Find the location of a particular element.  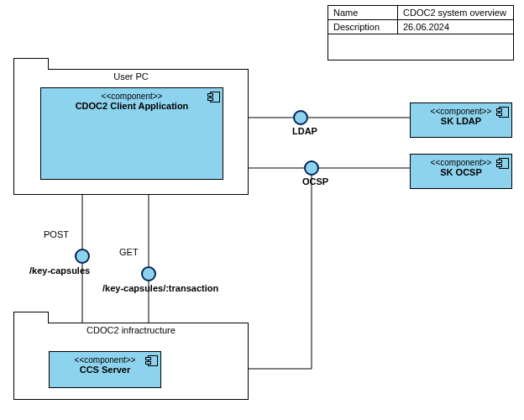

component-sk-ocsp: <<component>> SK OCSP is located at coordinates (461, 171).